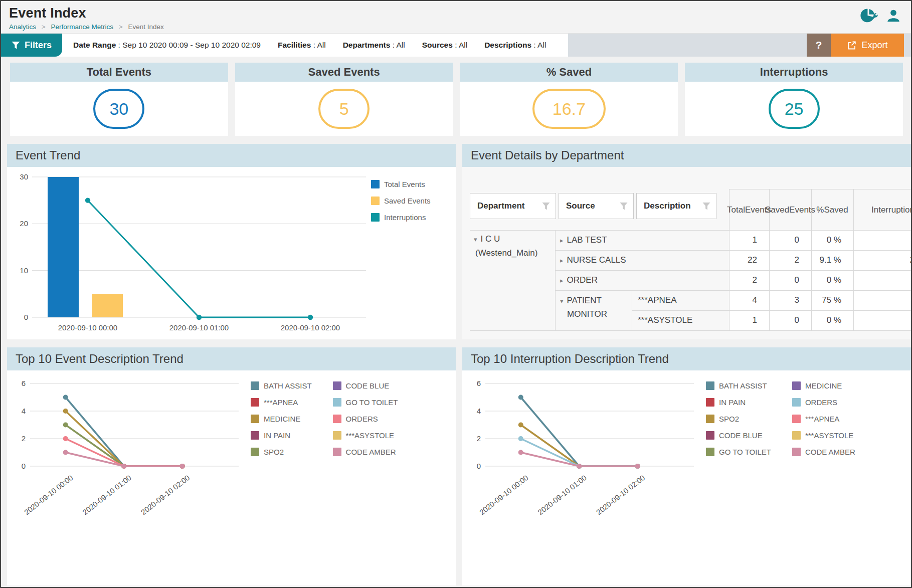 Image resolution: width=912 pixels, height=588 pixels. What do you see at coordinates (749, 210) in the screenshot?
I see `column-header-total-events: TotalEvents` at bounding box center [749, 210].